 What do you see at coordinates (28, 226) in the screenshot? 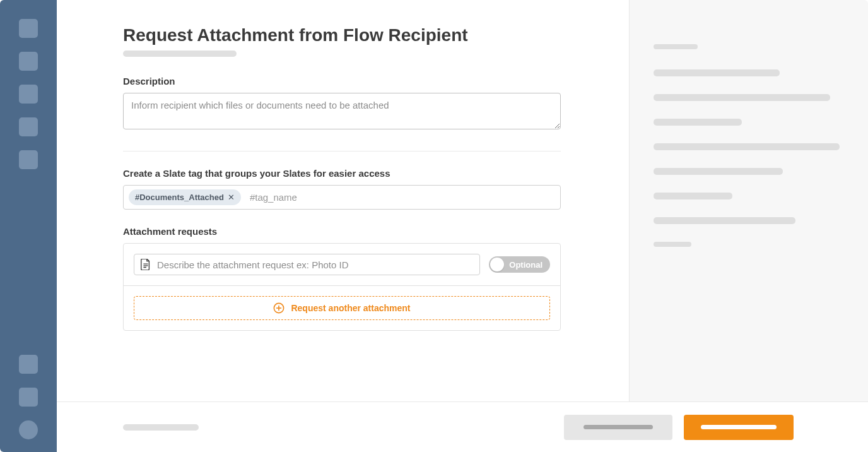
I see `sidebar` at bounding box center [28, 226].